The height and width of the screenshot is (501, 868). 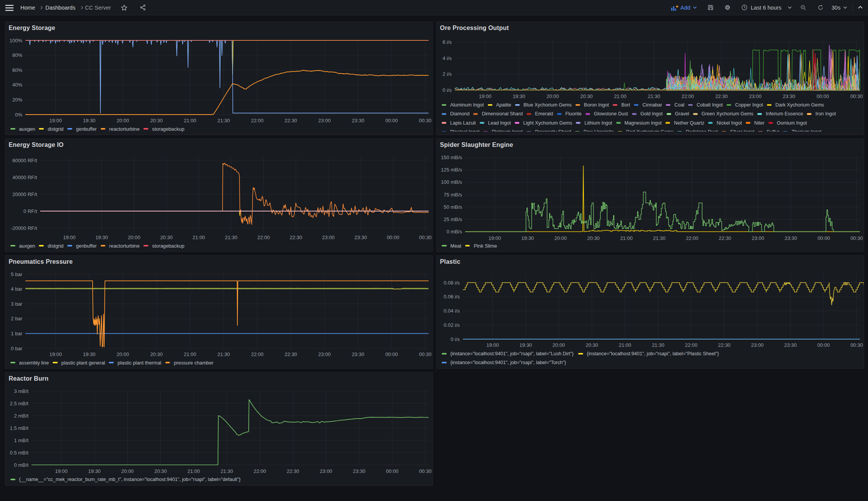 What do you see at coordinates (17, 289) in the screenshot?
I see `svg-text: 4 bar` at bounding box center [17, 289].